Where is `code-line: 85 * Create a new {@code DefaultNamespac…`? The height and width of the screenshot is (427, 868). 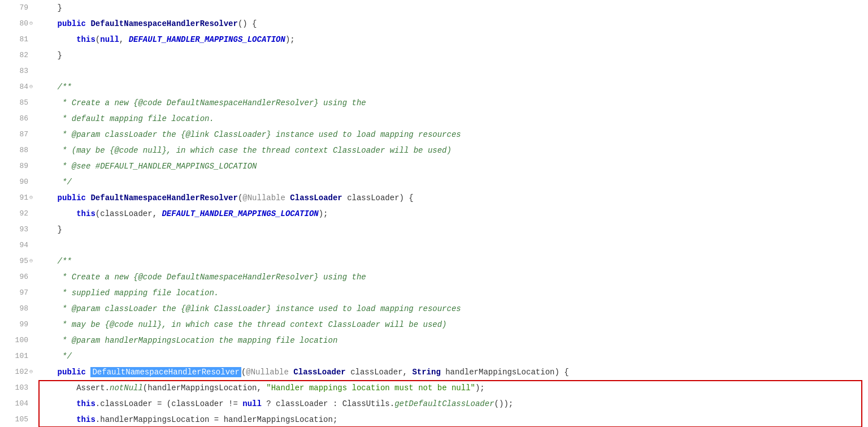 code-line: 85 * Create a new {@code DefaultNamespac… is located at coordinates (434, 103).